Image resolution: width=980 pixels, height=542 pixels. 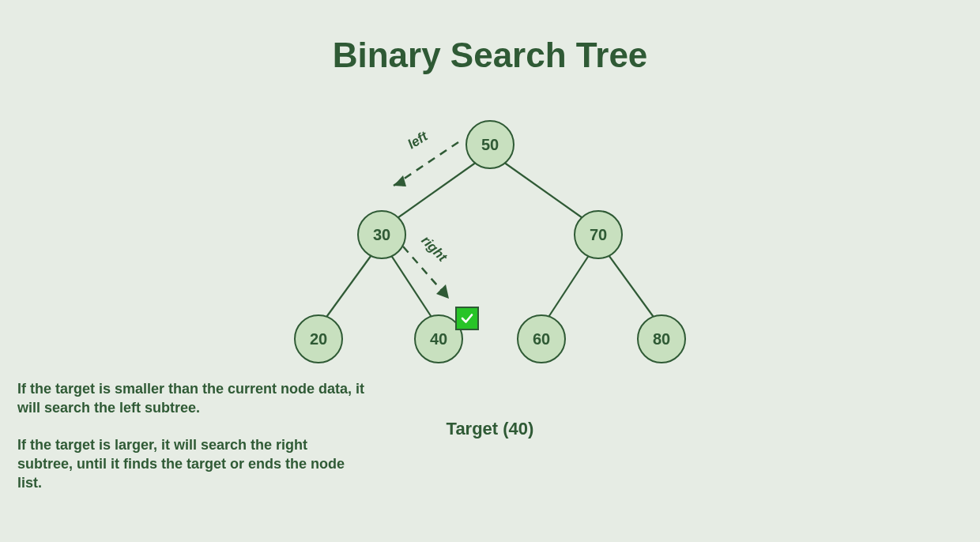 I want to click on node-50: 50, so click(x=490, y=145).